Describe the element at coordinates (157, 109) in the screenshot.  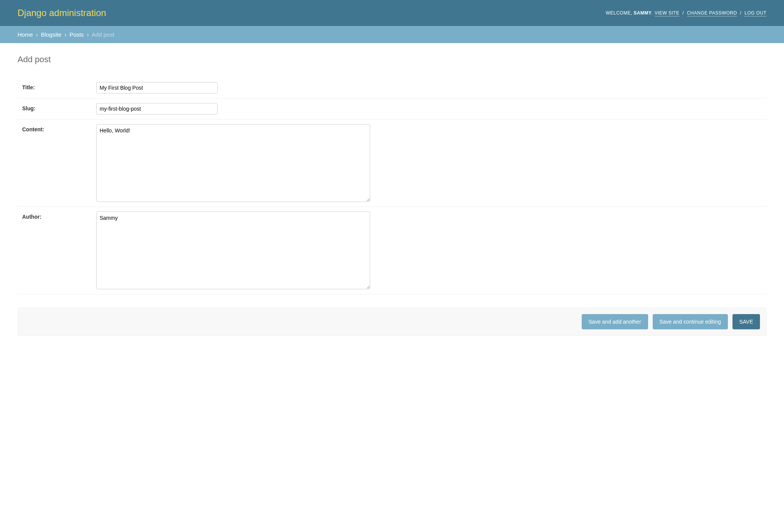
I see `slug-input` at that location.